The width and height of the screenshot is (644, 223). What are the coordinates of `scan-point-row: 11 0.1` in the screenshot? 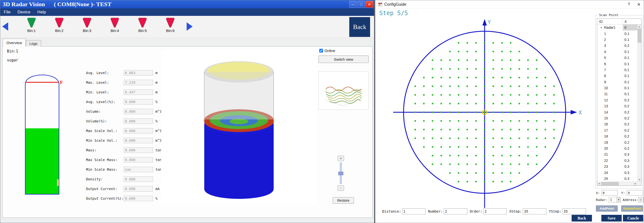 It's located at (617, 94).